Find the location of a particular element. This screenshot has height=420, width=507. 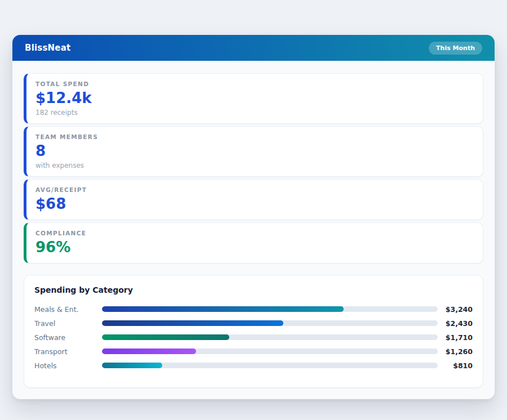

stat-value: 8 is located at coordinates (255, 151).